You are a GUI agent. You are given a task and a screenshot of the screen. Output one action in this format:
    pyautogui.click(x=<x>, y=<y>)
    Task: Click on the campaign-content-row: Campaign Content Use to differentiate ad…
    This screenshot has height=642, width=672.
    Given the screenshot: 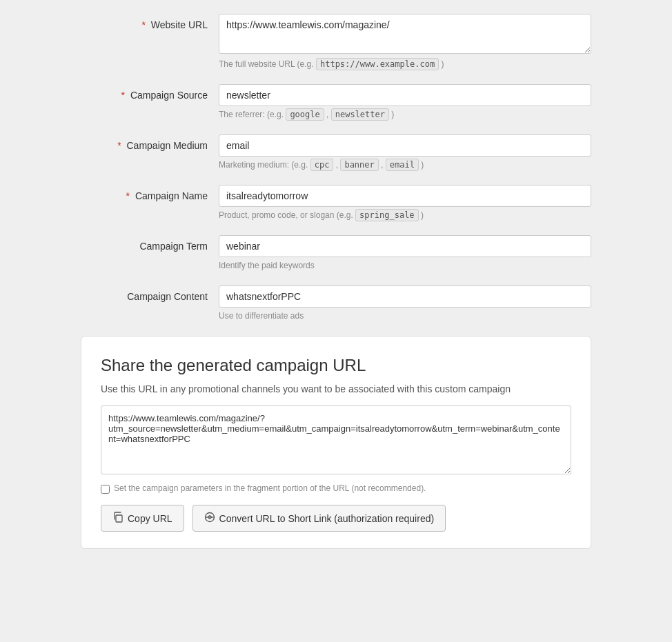 What is the action you would take?
    pyautogui.click(x=336, y=303)
    